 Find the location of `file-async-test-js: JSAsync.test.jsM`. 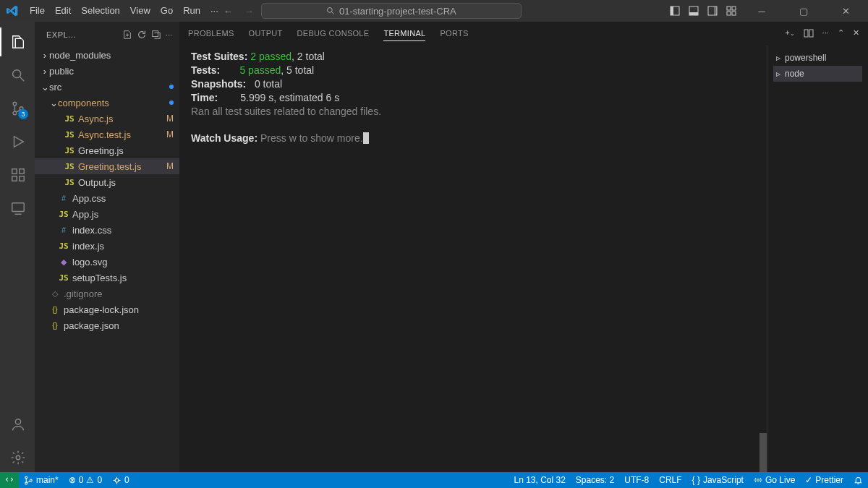

file-async-test-js: JSAsync.test.jsM is located at coordinates (107, 134).